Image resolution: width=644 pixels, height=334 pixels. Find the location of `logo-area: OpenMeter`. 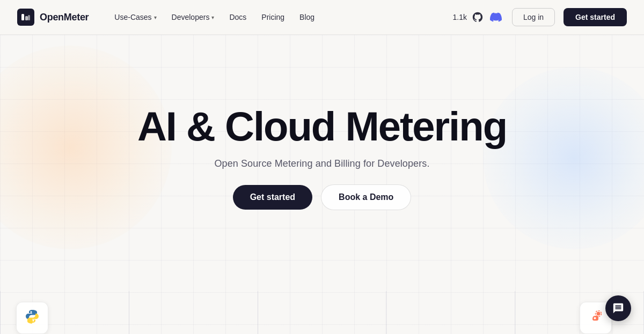

logo-area: OpenMeter is located at coordinates (53, 17).